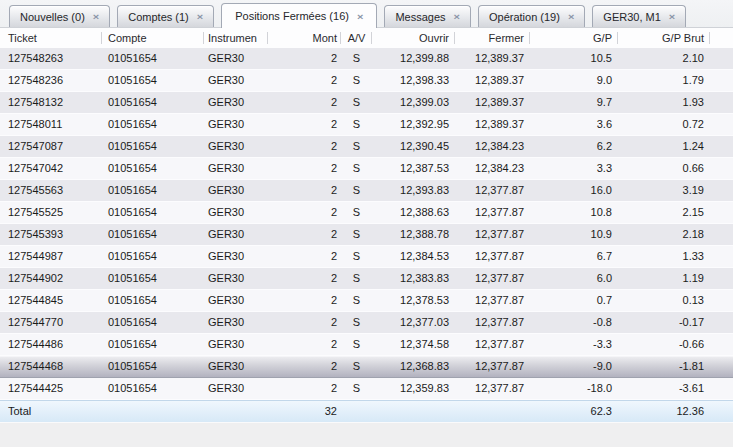 The width and height of the screenshot is (733, 447). I want to click on column-header-ouvrir: Ouvrir, so click(414, 38).